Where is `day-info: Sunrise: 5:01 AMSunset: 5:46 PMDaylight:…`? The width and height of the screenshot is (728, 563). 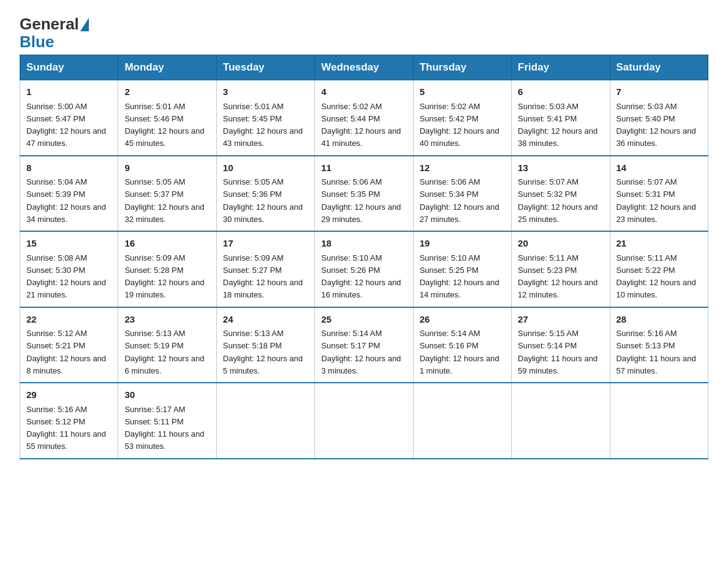
day-info: Sunrise: 5:01 AMSunset: 5:46 PMDaylight:… is located at coordinates (164, 125).